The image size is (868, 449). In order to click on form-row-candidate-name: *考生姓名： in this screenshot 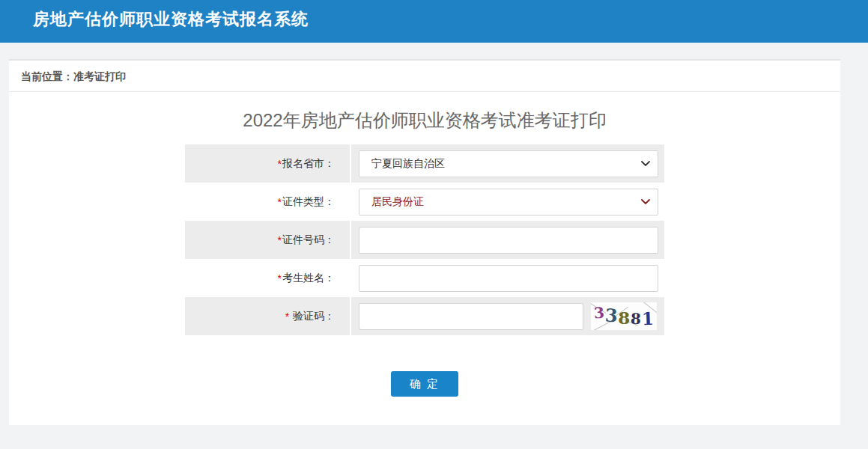, I will do `click(425, 278)`.